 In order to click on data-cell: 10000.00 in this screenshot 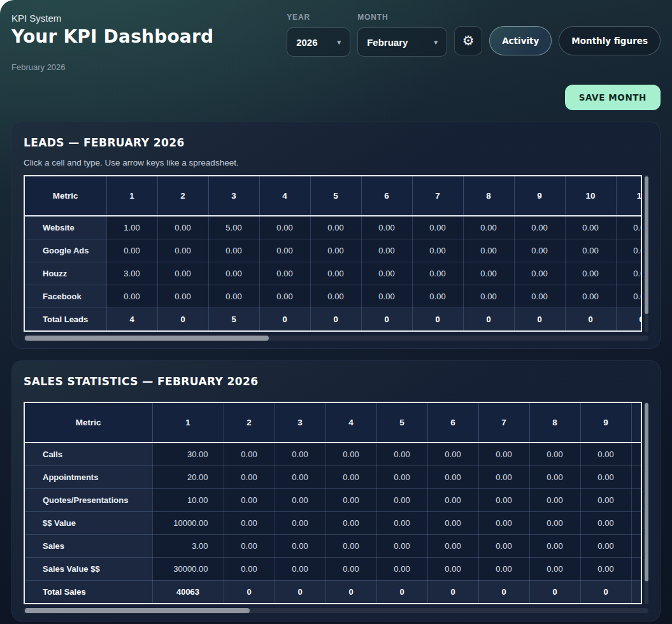, I will do `click(188, 523)`.